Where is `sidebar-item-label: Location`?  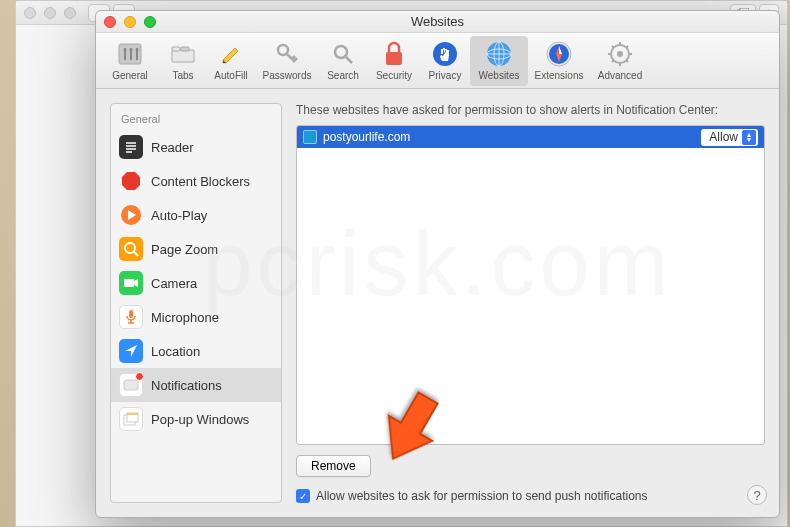
sidebar-item-label: Location is located at coordinates (176, 352).